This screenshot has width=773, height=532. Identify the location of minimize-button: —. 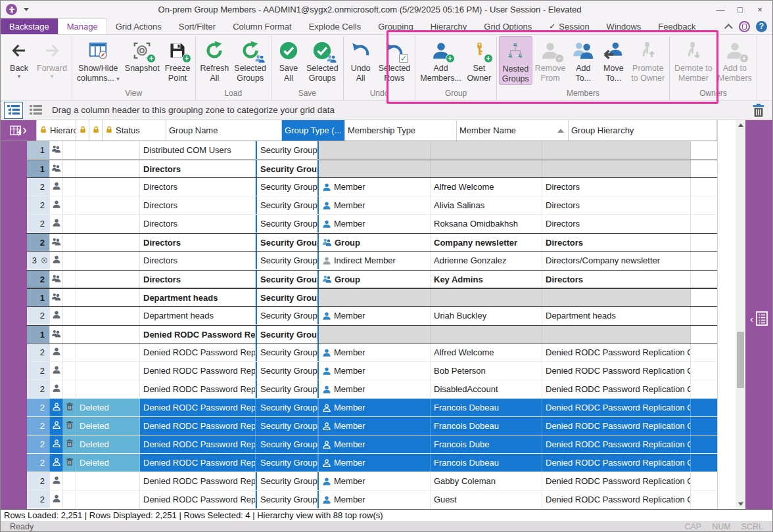
(720, 10).